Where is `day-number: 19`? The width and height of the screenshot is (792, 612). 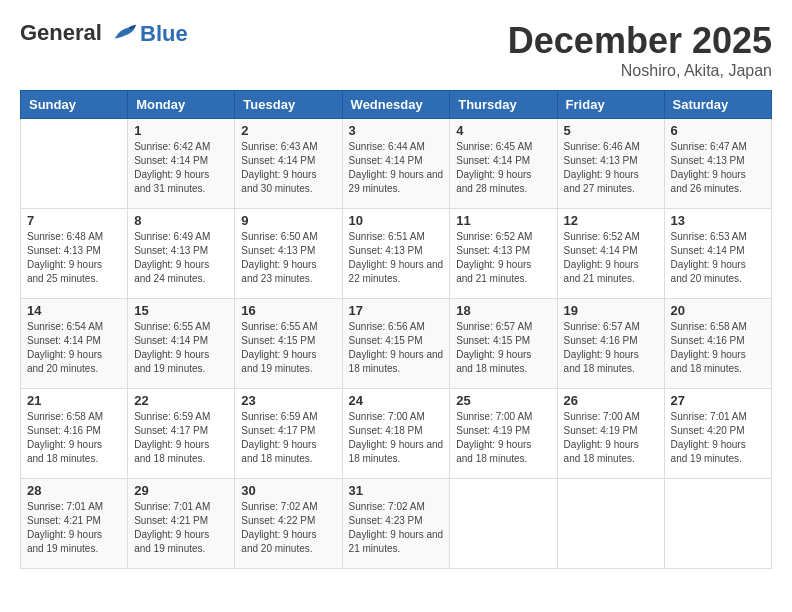
day-number: 19 is located at coordinates (611, 310).